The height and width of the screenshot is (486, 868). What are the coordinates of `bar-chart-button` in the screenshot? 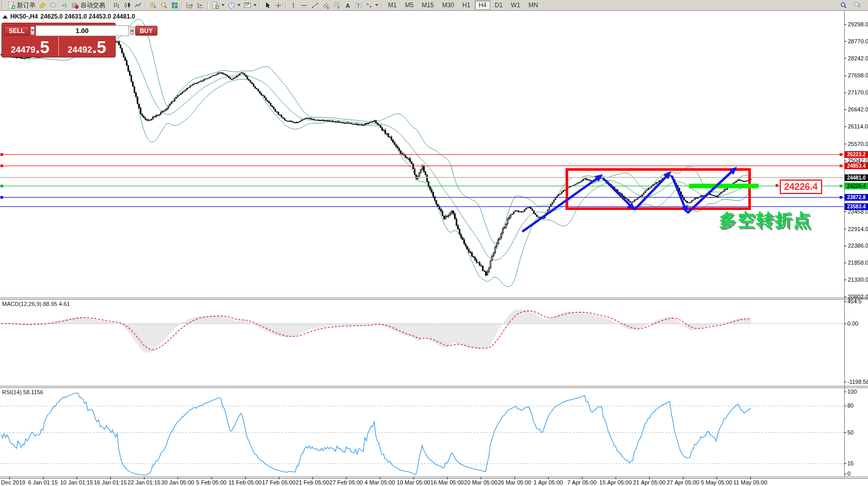 It's located at (117, 5).